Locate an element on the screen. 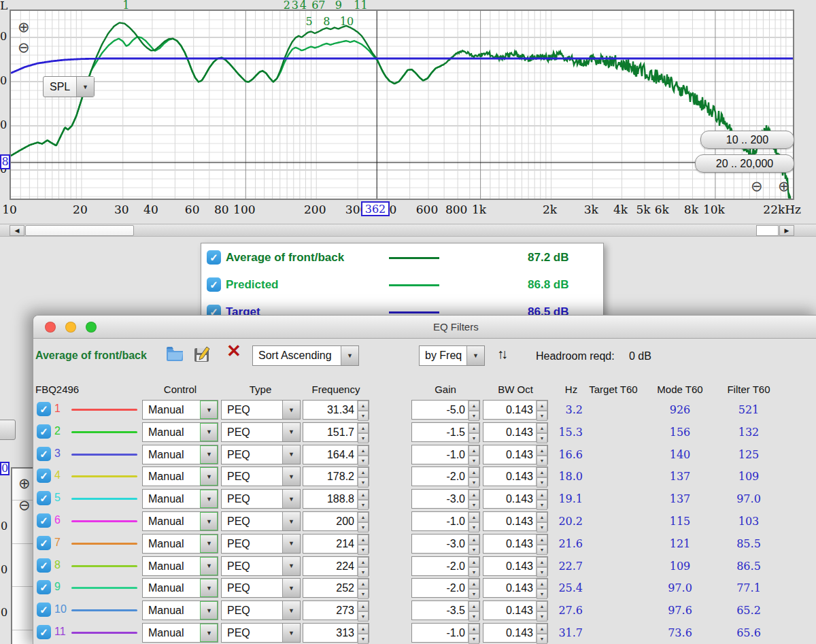  freq-range-button-10-200: 10 .. 200 is located at coordinates (747, 140).